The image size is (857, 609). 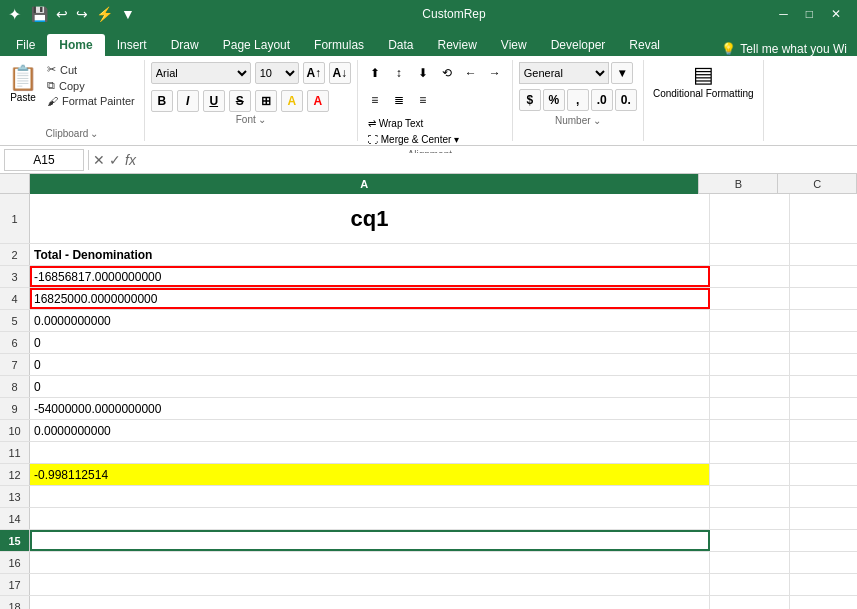 I want to click on cell-C7, so click(x=824, y=364).